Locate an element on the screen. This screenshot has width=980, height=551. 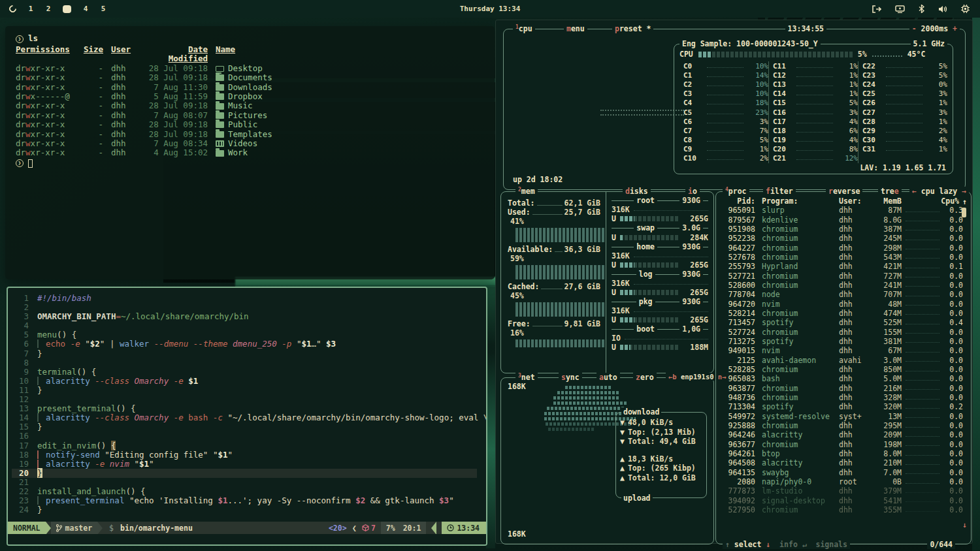
proc-row: 925888chromiumdhh295M0.0 is located at coordinates (845, 426).